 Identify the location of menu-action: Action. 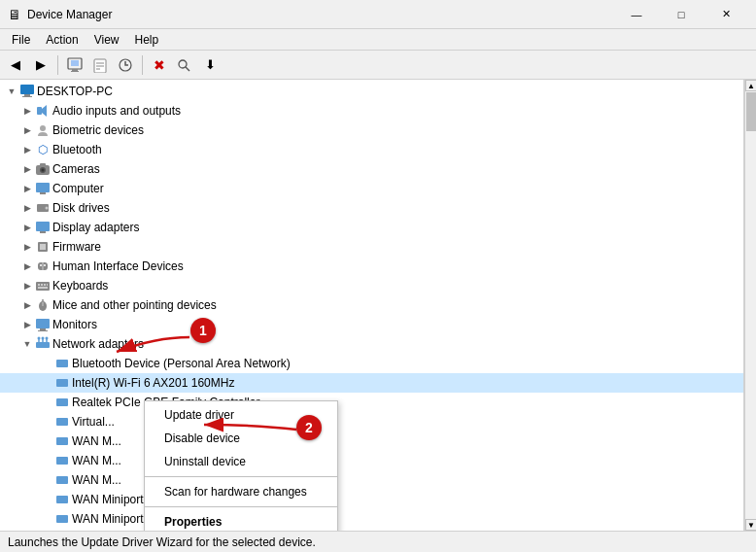
(62, 40).